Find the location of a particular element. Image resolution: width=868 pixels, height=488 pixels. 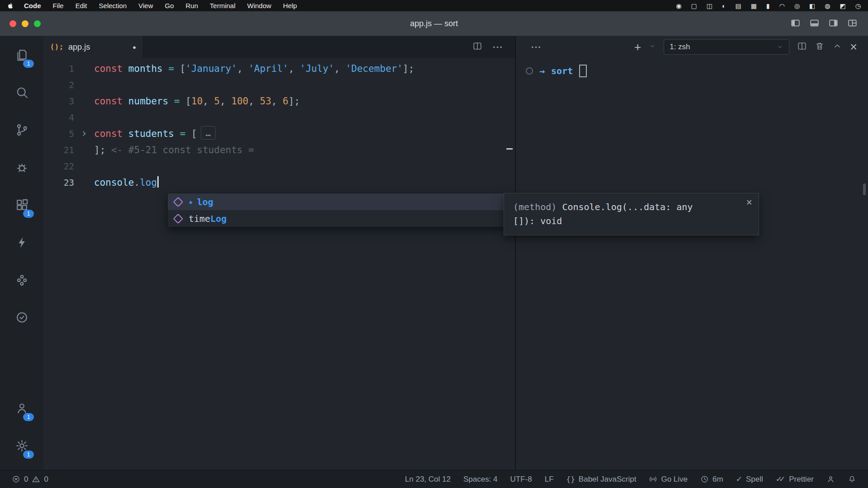

go-live: Go Live is located at coordinates (668, 479).